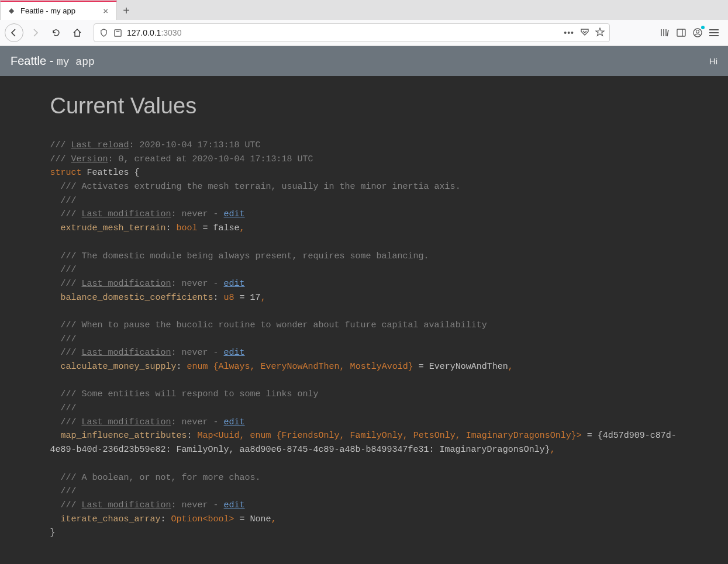 This screenshot has height=564, width=728. I want to click on home-button, so click(77, 33).